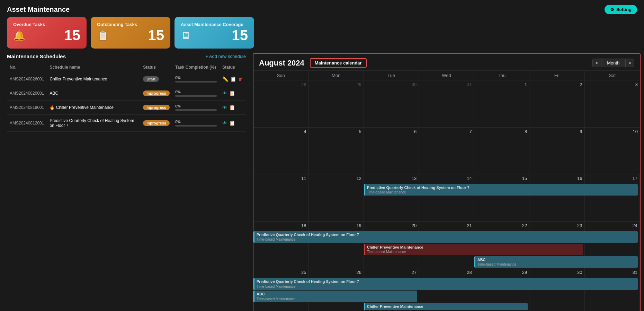 The width and height of the screenshot is (644, 311). I want to click on calendar-cell: 16, so click(557, 198).